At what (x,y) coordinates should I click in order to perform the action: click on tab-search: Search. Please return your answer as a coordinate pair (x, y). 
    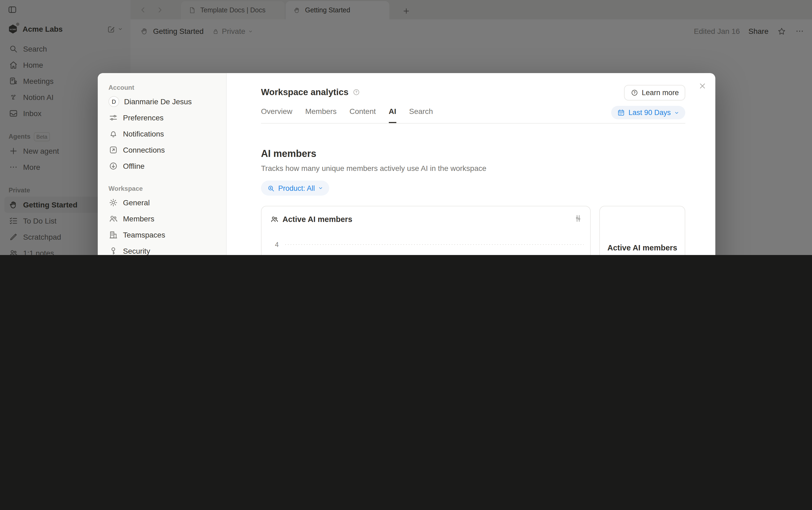
    Looking at the image, I should click on (421, 114).